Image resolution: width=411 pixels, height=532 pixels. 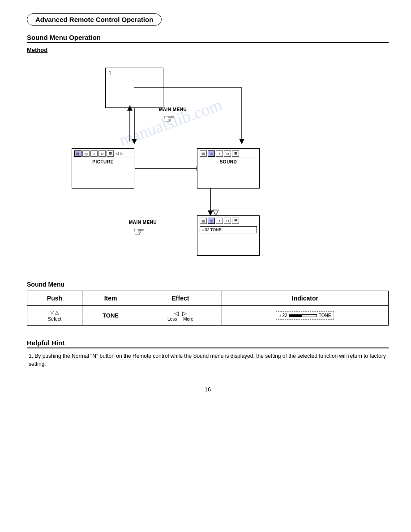 What do you see at coordinates (305, 315) in the screenshot?
I see `indicator-bar: ♪ 22 TONE` at bounding box center [305, 315].